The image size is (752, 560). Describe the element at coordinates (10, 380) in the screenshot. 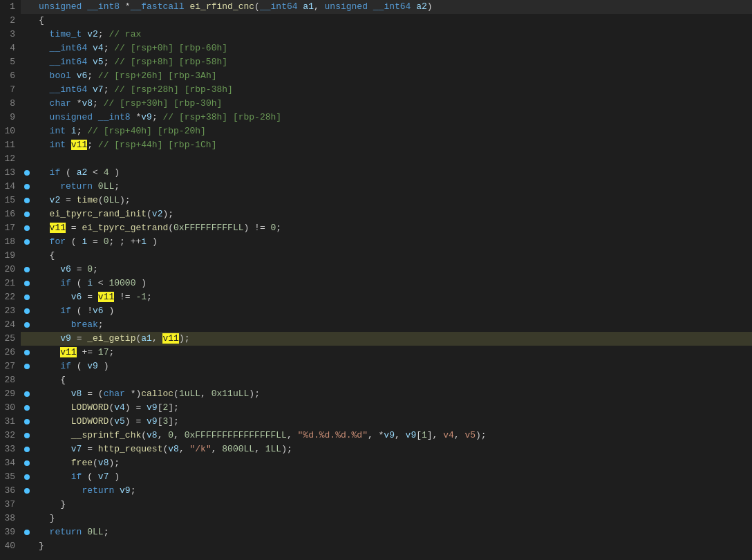

I see `line-number: 28` at that location.